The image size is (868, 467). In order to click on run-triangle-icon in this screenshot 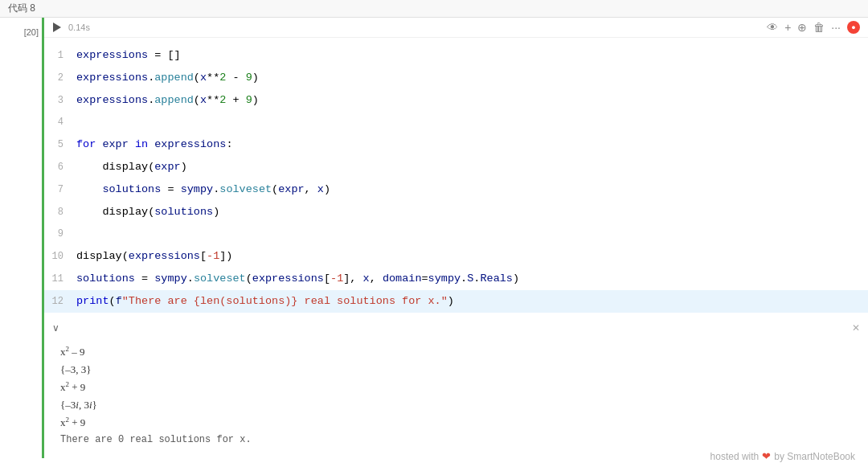, I will do `click(57, 27)`.